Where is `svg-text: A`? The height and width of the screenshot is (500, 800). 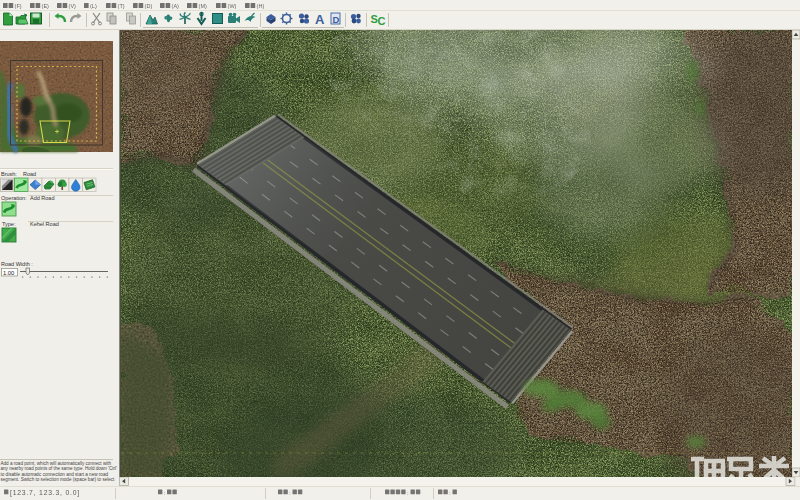 svg-text: A is located at coordinates (320, 20).